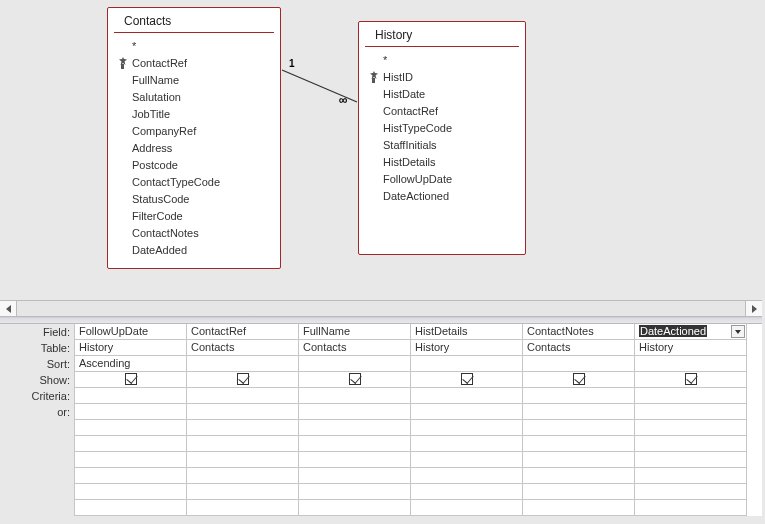 The height and width of the screenshot is (524, 765). I want to click on field-item: ContactNotes, so click(194, 232).